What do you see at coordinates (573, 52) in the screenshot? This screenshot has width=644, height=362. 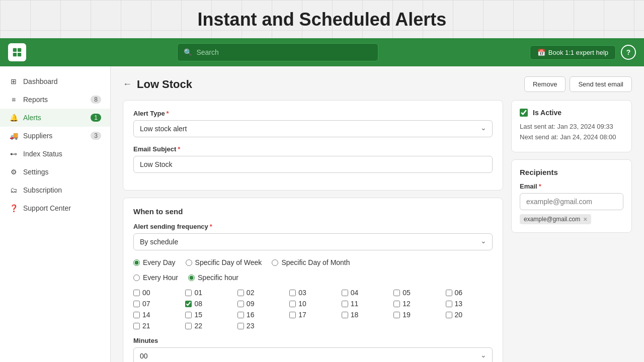 I see `book-expert-button: 📅 Book 1:1 expert help` at bounding box center [573, 52].